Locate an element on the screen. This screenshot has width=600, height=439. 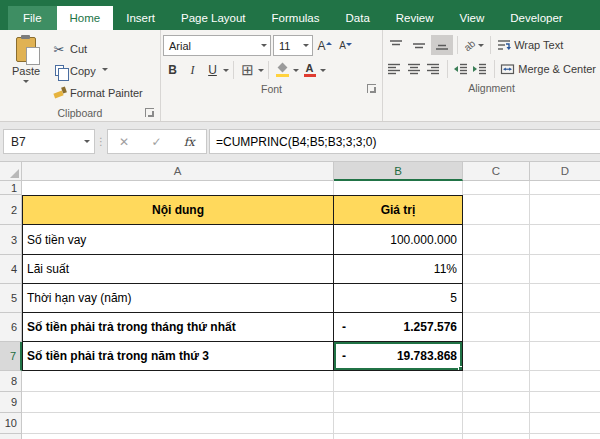
cell-C3 is located at coordinates (496, 240).